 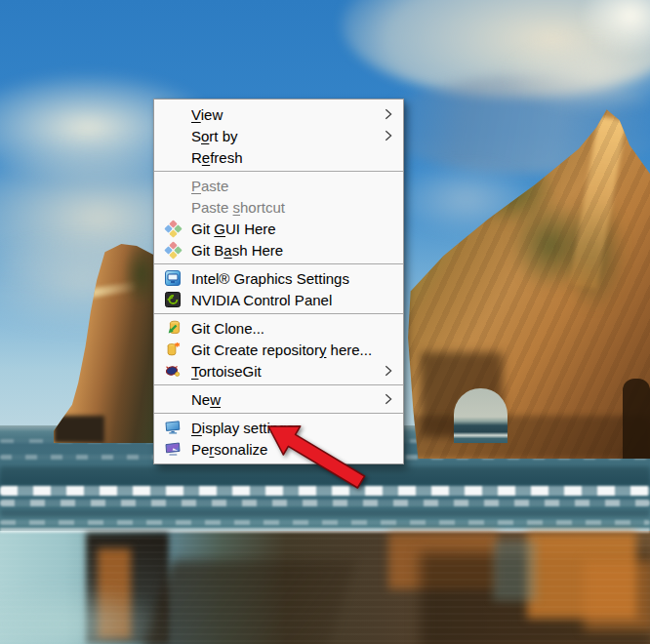 I want to click on label-pre: NVIDIA Control Panel, so click(x=262, y=301).